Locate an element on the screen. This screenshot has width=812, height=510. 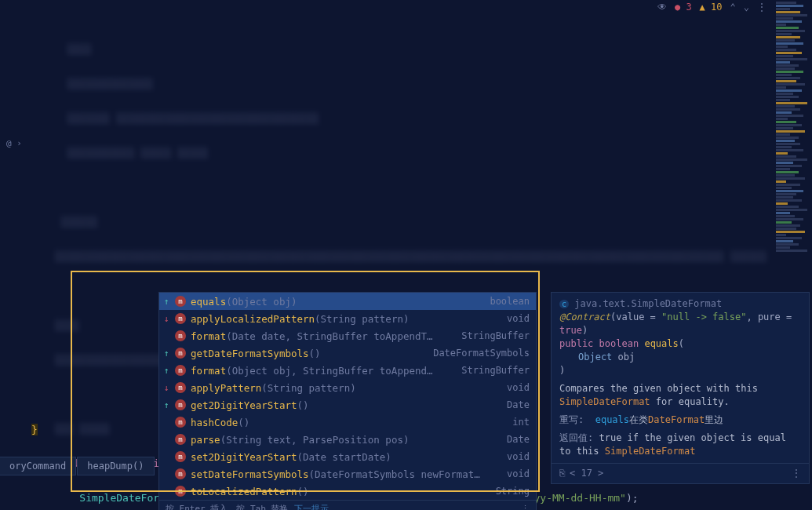
doc-returns: 返回值: true if the given object is equal t… is located at coordinates (680, 445).